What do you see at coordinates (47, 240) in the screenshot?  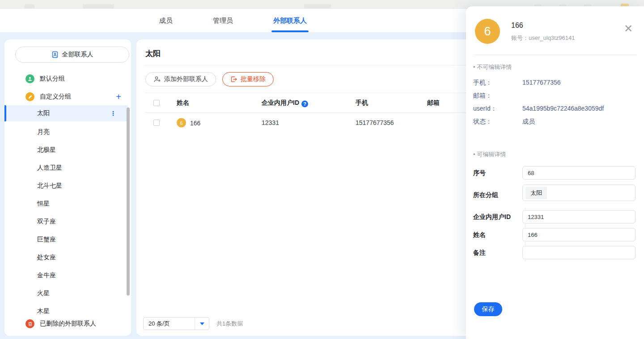 I see `group-label: 巨蟹座` at bounding box center [47, 240].